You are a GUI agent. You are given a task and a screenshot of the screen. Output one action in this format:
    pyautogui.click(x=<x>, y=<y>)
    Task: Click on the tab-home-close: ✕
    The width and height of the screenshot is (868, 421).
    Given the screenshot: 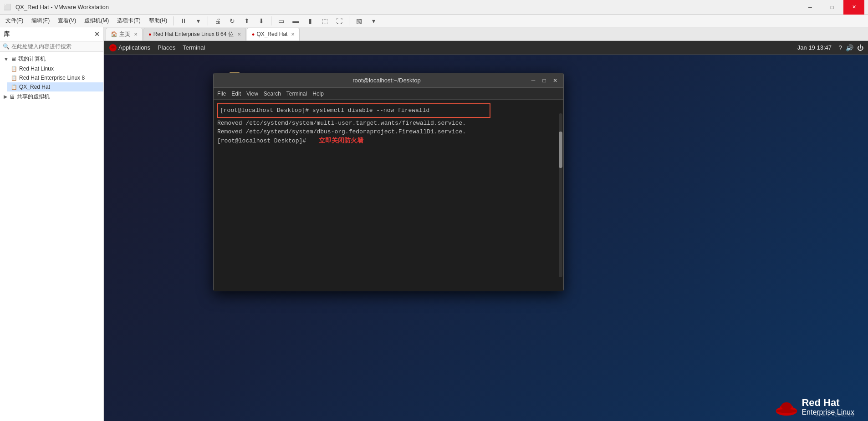 What is the action you would take?
    pyautogui.click(x=136, y=35)
    